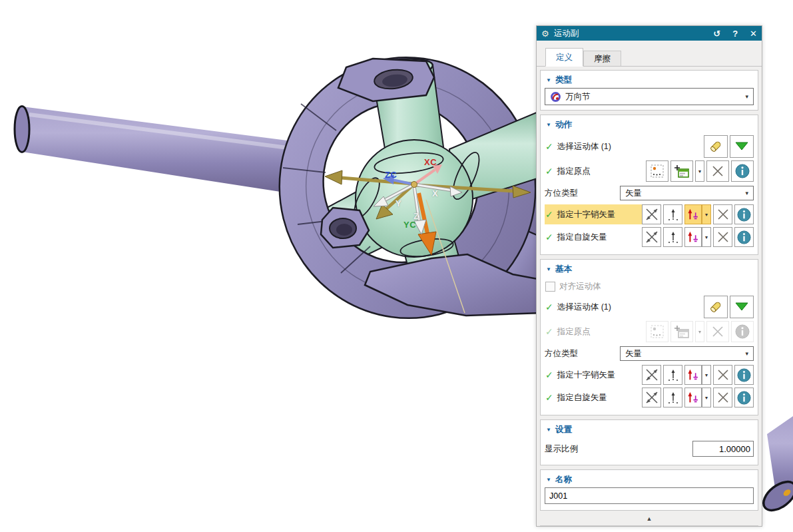  I want to click on axis-label-xc: XC, so click(430, 162).